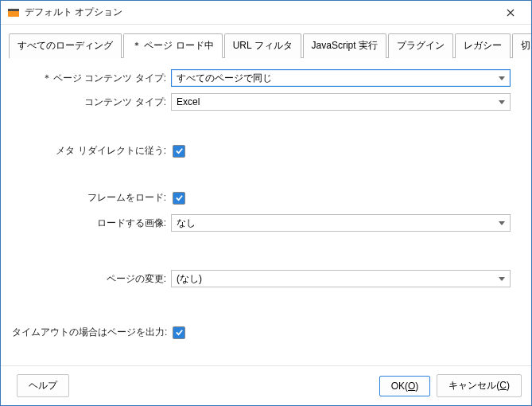 The height and width of the screenshot is (406, 532). Describe the element at coordinates (511, 13) in the screenshot. I see `close-button` at that location.